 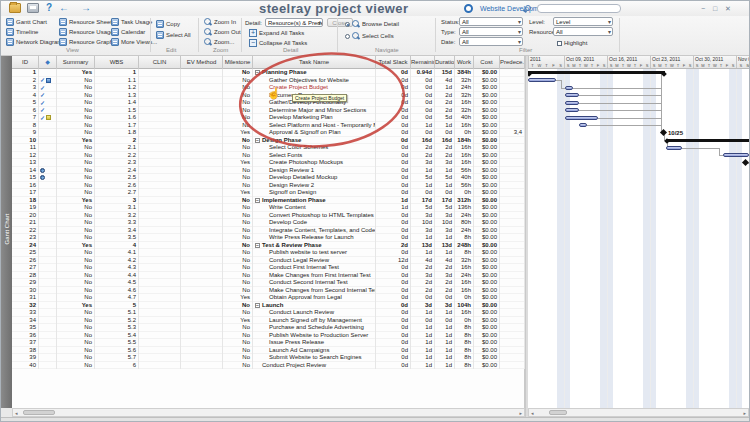 I want to click on table-row: 37No5.5NoIssue Press Release0d1d1d8h$0.0…, so click(x=268, y=343).